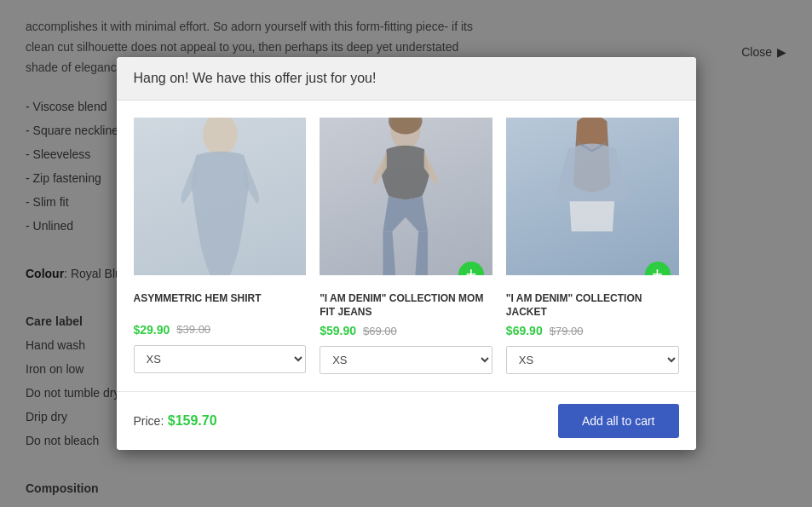 The width and height of the screenshot is (812, 507). Describe the element at coordinates (193, 329) in the screenshot. I see `original-price-1: $39.00` at that location.